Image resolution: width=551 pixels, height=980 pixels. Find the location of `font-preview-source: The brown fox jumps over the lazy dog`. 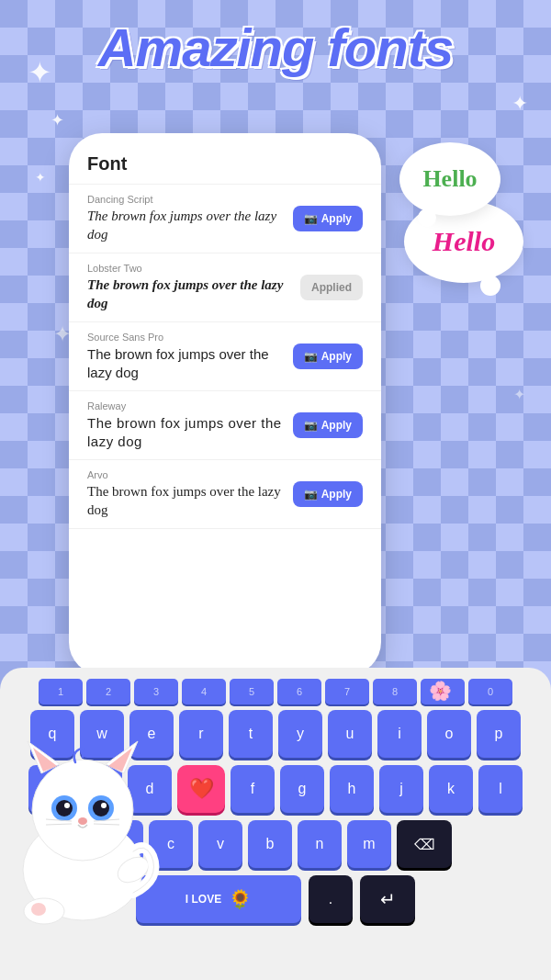

font-preview-source: The brown fox jumps over the lazy dog is located at coordinates (186, 364).